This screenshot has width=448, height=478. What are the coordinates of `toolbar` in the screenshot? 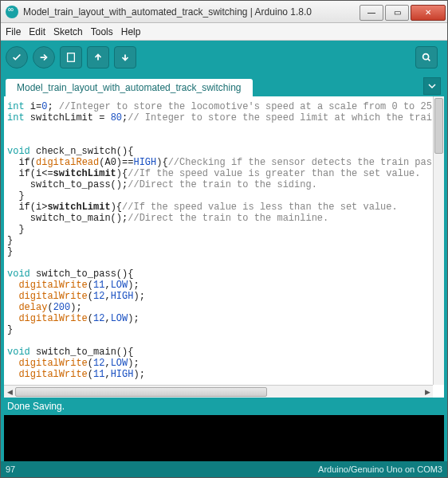 It's located at (224, 57).